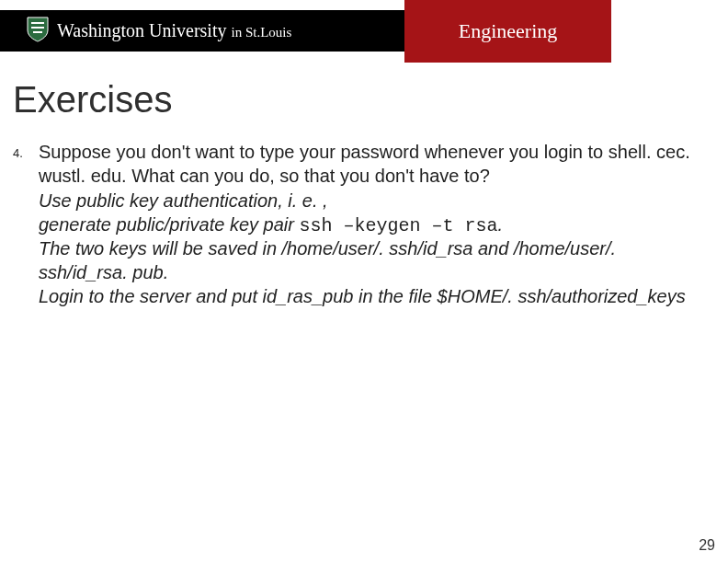  What do you see at coordinates (169, 224) in the screenshot?
I see `answer-line-2-prefix: generate public/private key pair` at bounding box center [169, 224].